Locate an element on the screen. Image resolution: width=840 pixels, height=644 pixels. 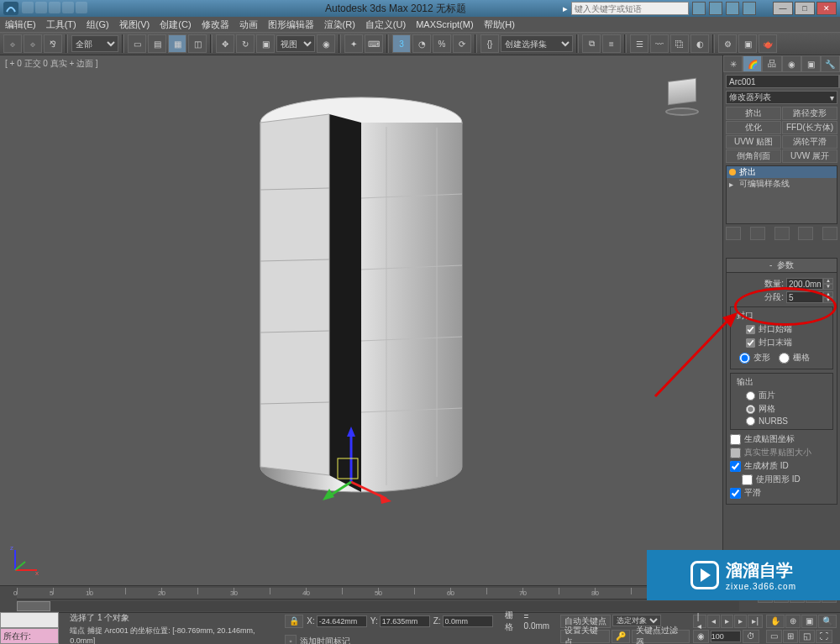
script-line-current: 所在行: is located at coordinates (29, 636).